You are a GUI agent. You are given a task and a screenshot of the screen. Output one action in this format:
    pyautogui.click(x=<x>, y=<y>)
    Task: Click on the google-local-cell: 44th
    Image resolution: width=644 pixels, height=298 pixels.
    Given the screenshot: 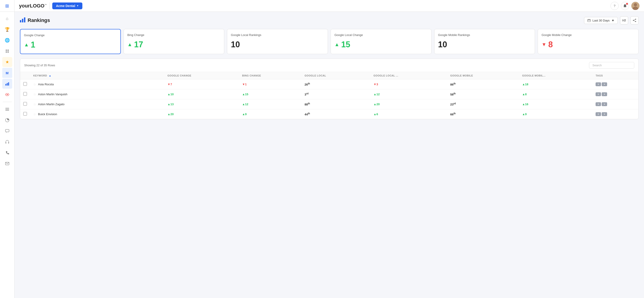 What is the action you would take?
    pyautogui.click(x=336, y=114)
    